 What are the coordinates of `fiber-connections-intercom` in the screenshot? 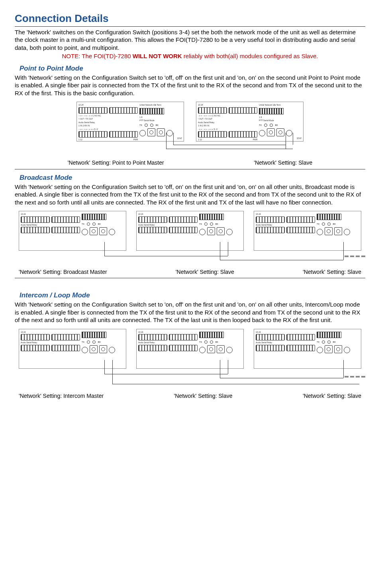 It's located at (190, 381).